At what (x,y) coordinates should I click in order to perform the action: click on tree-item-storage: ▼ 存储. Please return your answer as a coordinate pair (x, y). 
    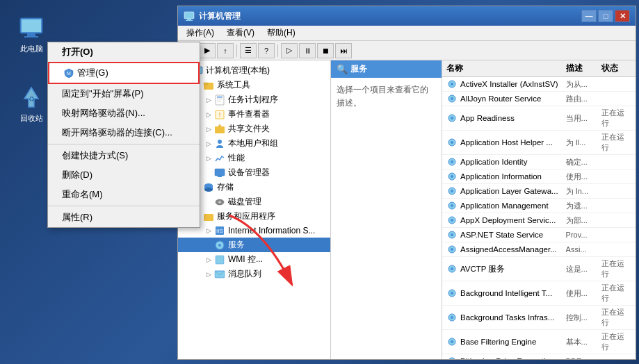
    Looking at the image, I should click on (254, 188).